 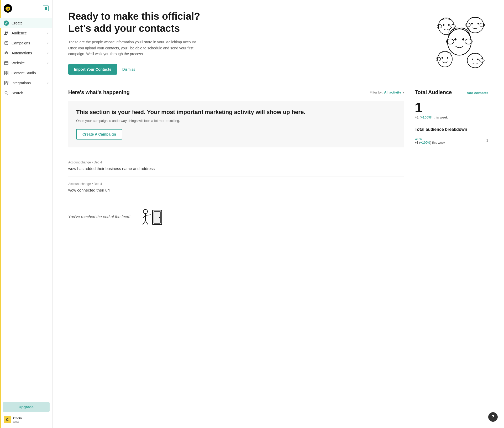 What do you see at coordinates (430, 143) in the screenshot?
I see `breakdown-sub-1: +1 (+100%) this week` at bounding box center [430, 143].